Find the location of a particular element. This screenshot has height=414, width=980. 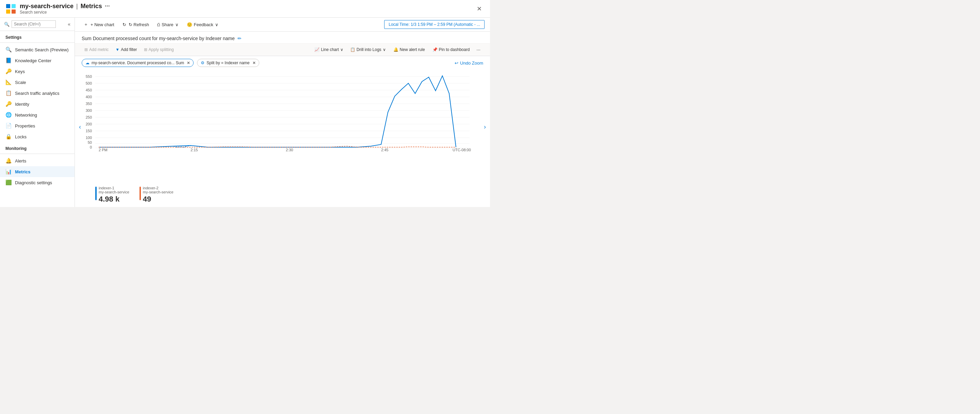

legend-subtitle-indexer2: my-search-service is located at coordinates (158, 192).